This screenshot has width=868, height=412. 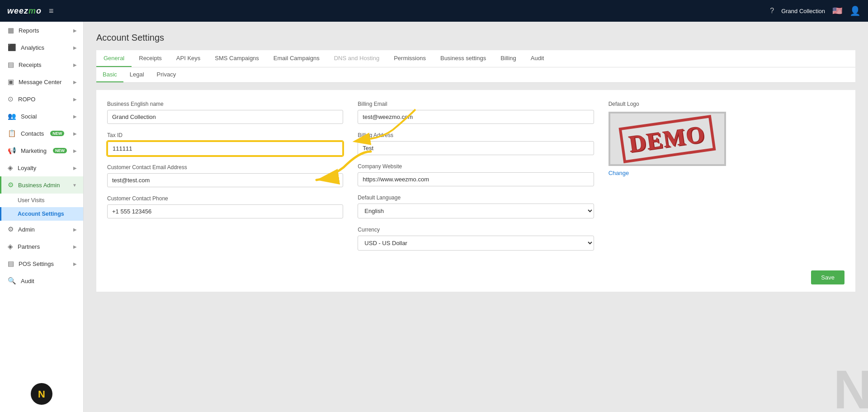 What do you see at coordinates (42, 82) in the screenshot?
I see `sidebar-item-message-center: ▣ Message Center ▶` at bounding box center [42, 82].